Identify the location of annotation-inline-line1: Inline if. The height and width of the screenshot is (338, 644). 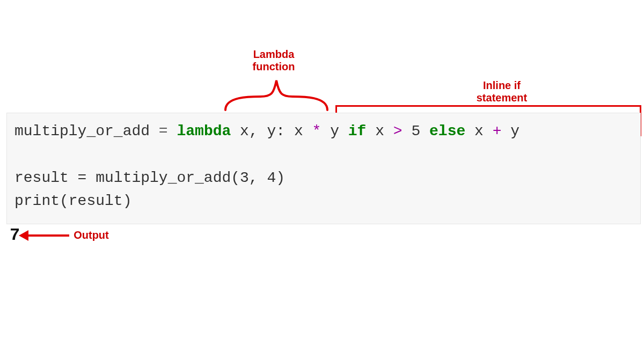
(502, 85).